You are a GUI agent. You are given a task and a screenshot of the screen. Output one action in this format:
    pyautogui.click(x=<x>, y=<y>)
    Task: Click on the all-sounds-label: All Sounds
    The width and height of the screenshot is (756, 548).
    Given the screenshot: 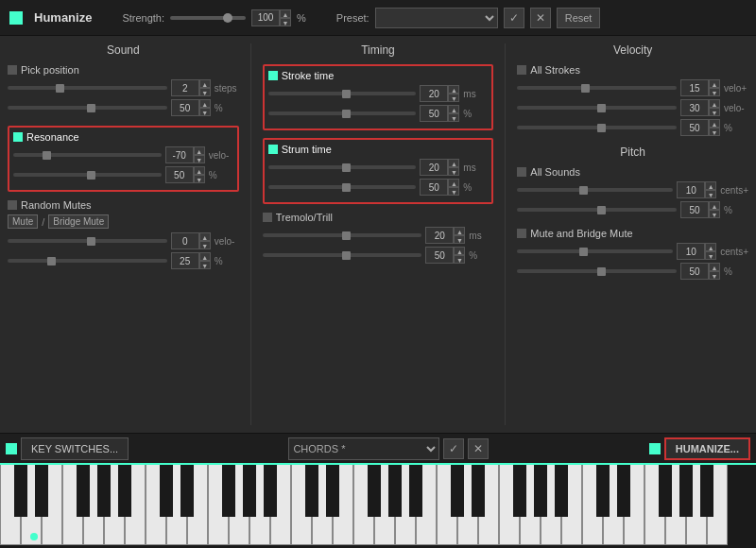 What is the action you would take?
    pyautogui.click(x=556, y=172)
    